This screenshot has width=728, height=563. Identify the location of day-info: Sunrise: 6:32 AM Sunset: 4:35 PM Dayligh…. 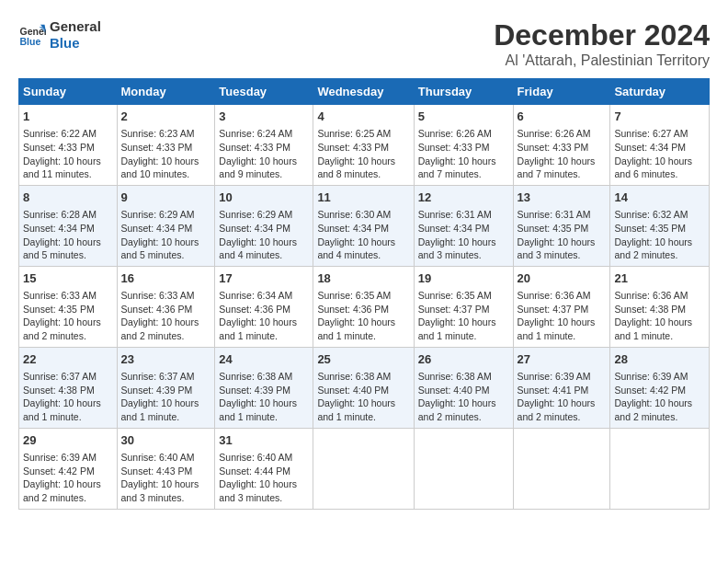
(660, 236).